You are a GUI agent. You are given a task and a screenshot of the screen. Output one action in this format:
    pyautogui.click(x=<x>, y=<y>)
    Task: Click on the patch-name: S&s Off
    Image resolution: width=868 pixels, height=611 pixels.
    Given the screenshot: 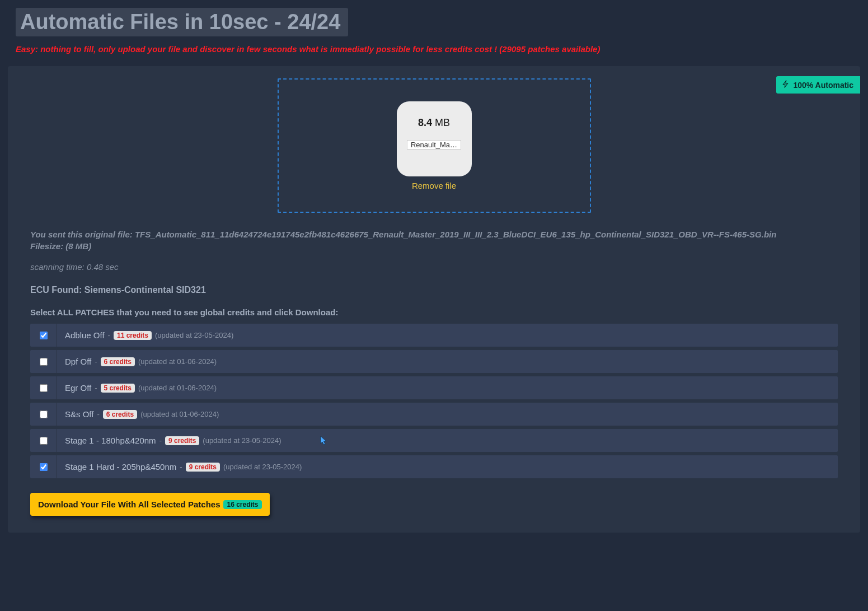 What is the action you would take?
    pyautogui.click(x=79, y=414)
    